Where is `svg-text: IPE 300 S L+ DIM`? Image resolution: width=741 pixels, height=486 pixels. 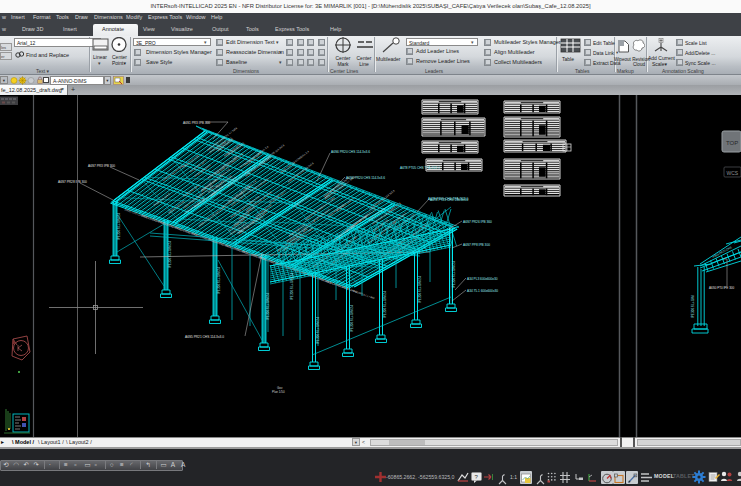
svg-text: IPE 300 S L+ DIM is located at coordinates (693, 306).